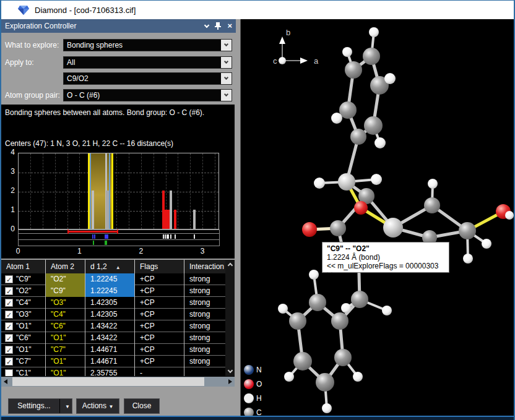  Describe the element at coordinates (119, 191) in the screenshot. I see `histogram-plot-area` at that location.